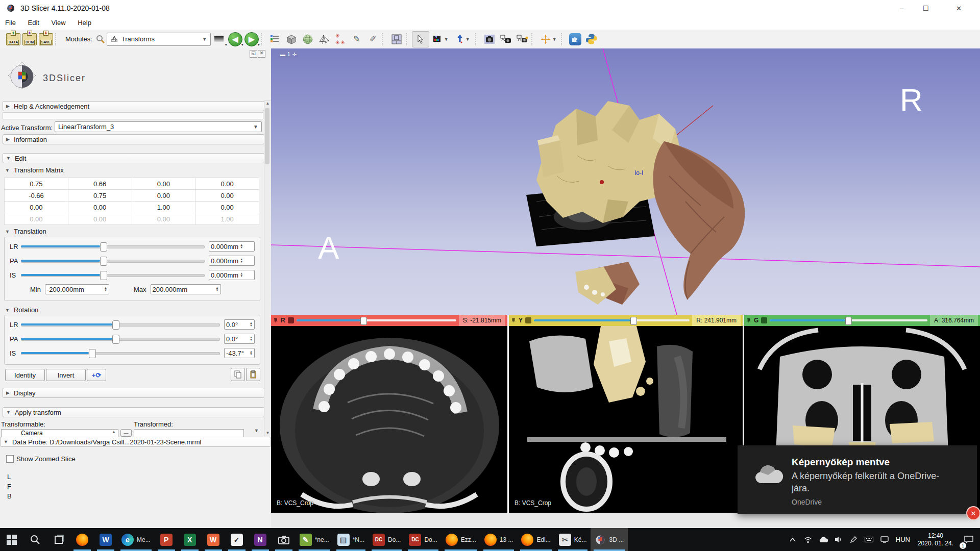 The width and height of the screenshot is (980, 551). What do you see at coordinates (357, 39) in the screenshot?
I see `annotation-pencil-icon: ✎` at bounding box center [357, 39].